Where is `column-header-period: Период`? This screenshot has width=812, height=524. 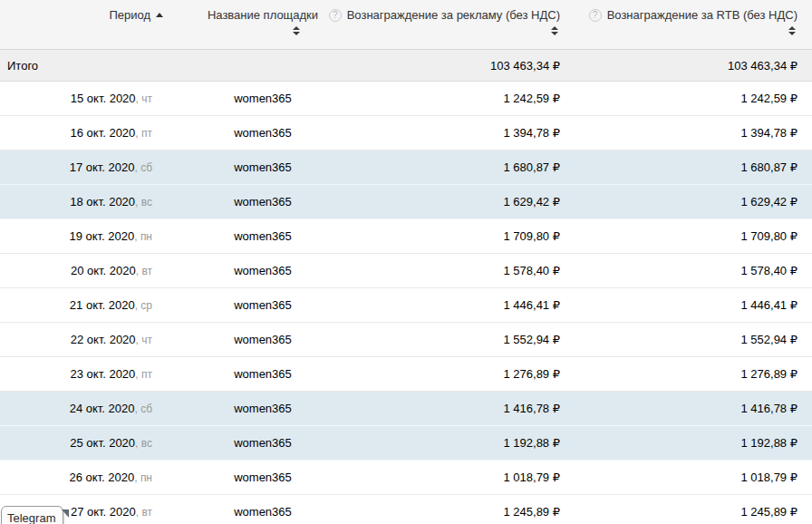
column-header-period: Период is located at coordinates (86, 24).